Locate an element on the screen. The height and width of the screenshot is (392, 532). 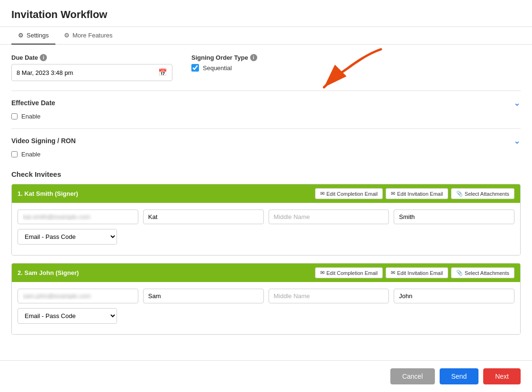
invitee-1-actions: ✉ Edit Completion Email ✉ Edit Invitatio… is located at coordinates (415, 193).